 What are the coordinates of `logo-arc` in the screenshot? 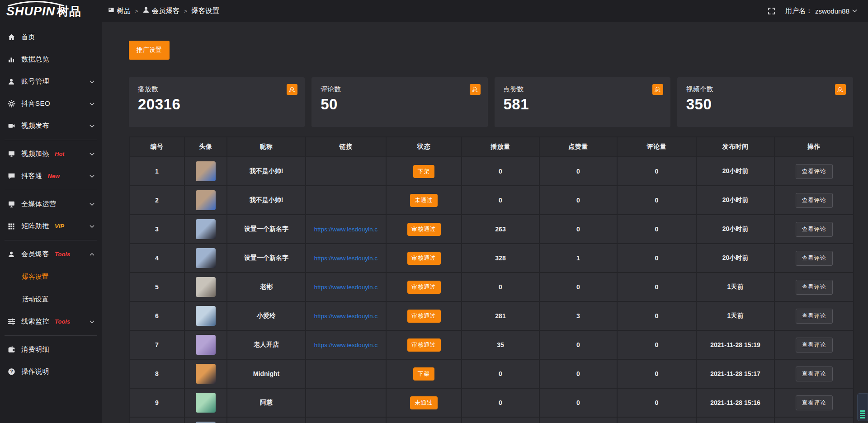 It's located at (36, 4).